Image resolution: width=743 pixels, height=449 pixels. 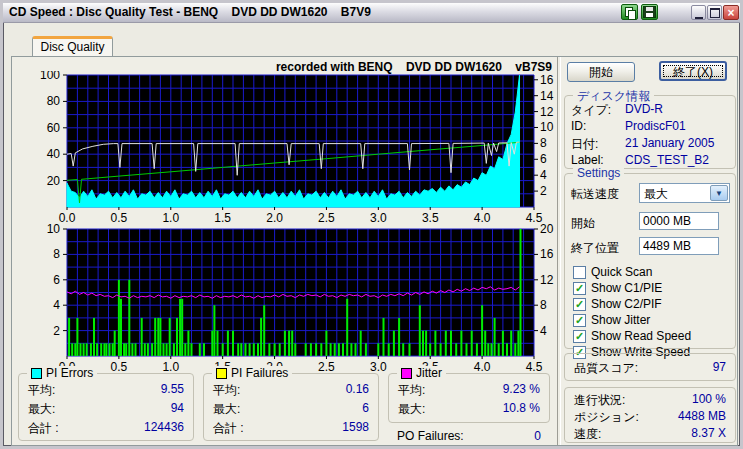 What do you see at coordinates (534, 366) in the screenshot?
I see `svg-text: 4.5` at bounding box center [534, 366].